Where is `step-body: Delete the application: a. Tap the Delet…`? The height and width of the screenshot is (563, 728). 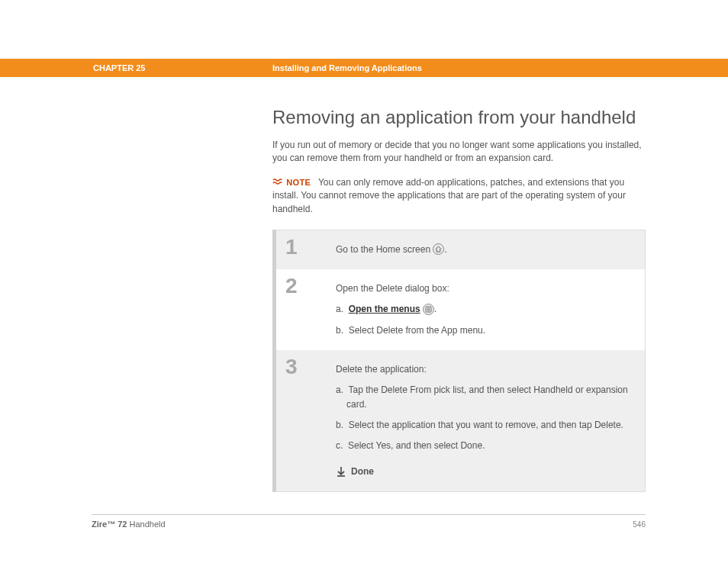
step-body: Delete the application: a. Tap the Delet… is located at coordinates (490, 421).